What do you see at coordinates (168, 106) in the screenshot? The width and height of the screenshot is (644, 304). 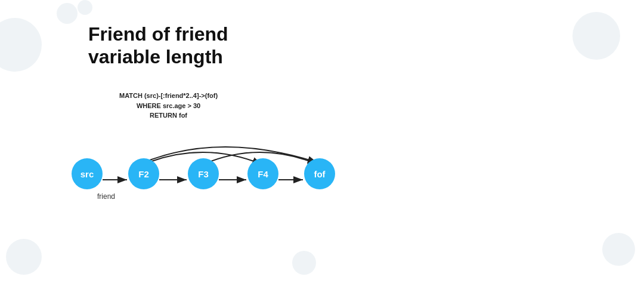 I see `query-small: MATCH (src)-[:friend*2..4]->(fof) WHERE …` at bounding box center [168, 106].